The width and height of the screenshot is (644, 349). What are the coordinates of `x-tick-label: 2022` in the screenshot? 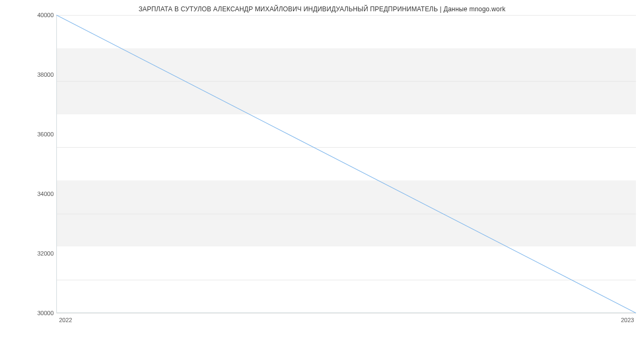 It's located at (65, 320).